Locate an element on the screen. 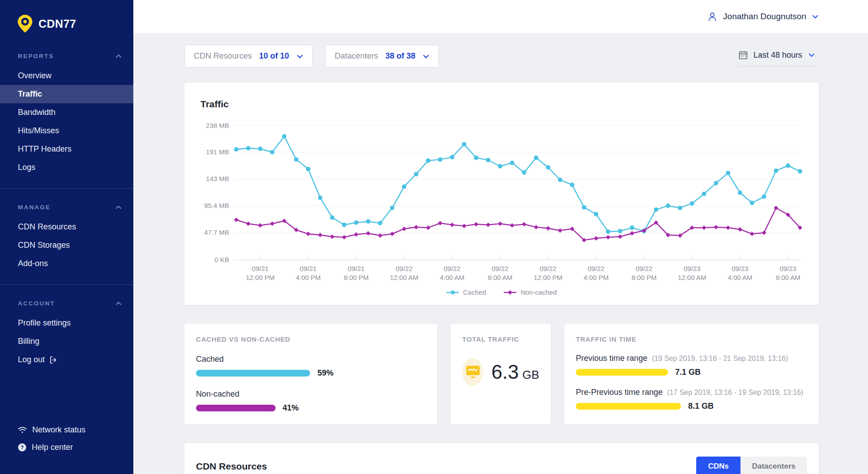 The image size is (868, 474). svg-text: 4:00 AM is located at coordinates (452, 277).